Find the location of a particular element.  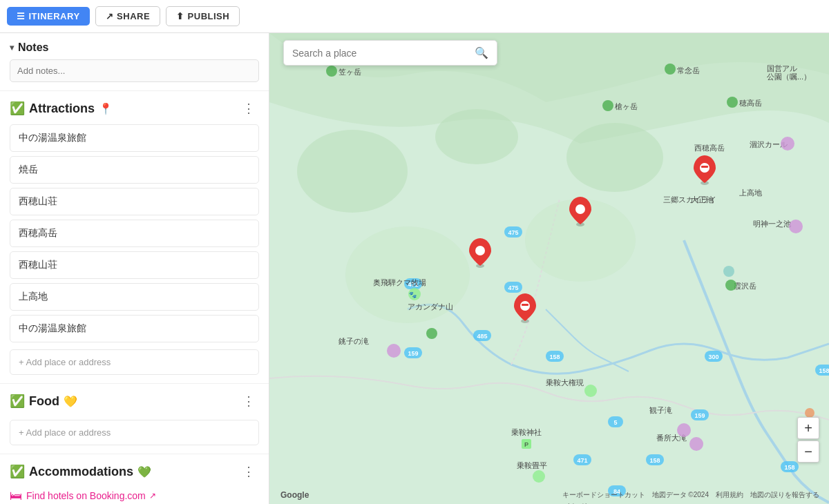

food-icon: 💛 is located at coordinates (70, 402).